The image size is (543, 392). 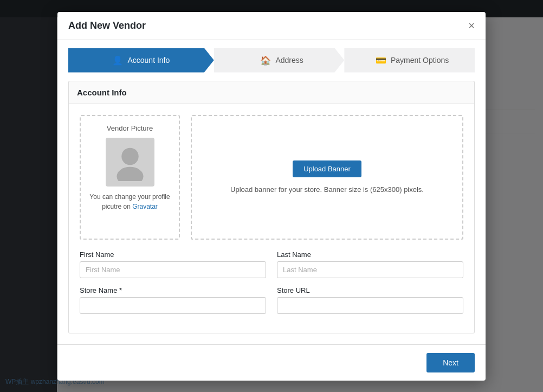 What do you see at coordinates (280, 61) in the screenshot?
I see `step-address: 🏠 Address` at bounding box center [280, 61].